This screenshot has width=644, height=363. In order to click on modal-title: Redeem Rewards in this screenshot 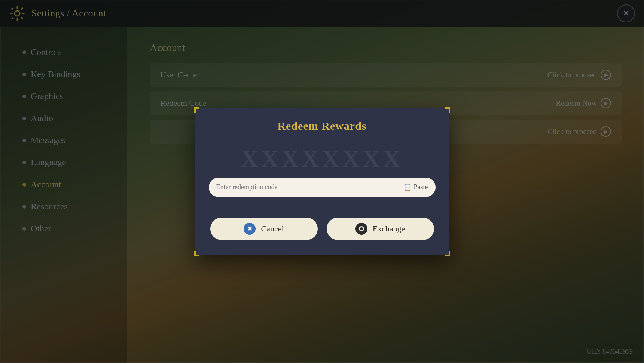, I will do `click(322, 126)`.